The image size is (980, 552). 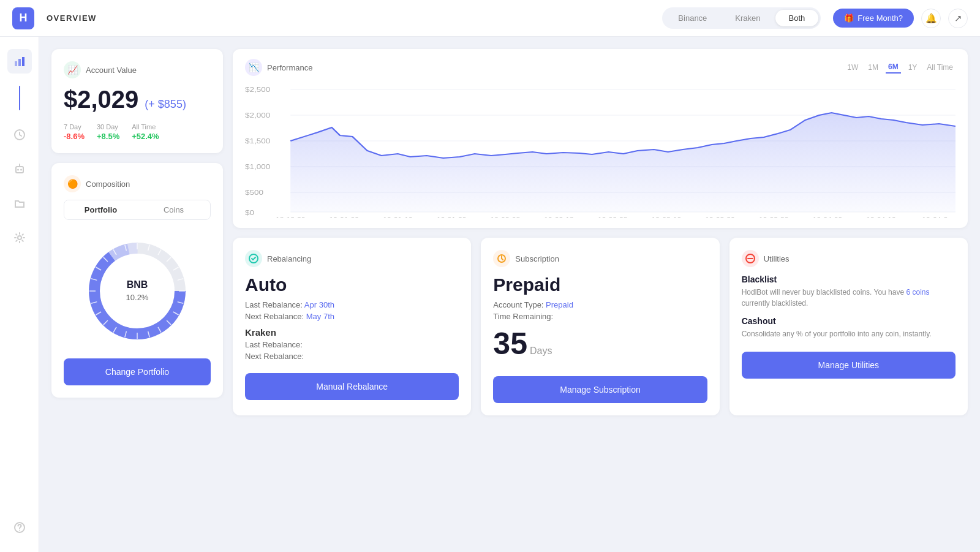 I want to click on sidebar-item-bot, so click(x=20, y=169).